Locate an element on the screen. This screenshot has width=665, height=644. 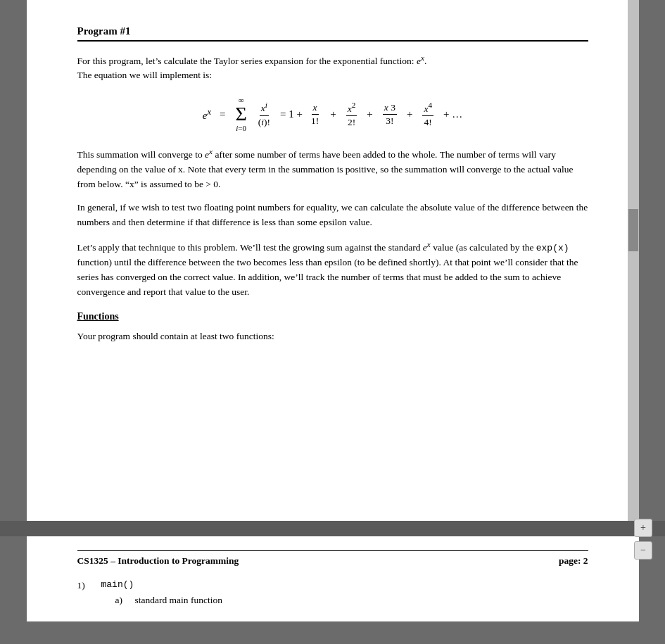
formula-eq1: = 1 + is located at coordinates (291, 114).